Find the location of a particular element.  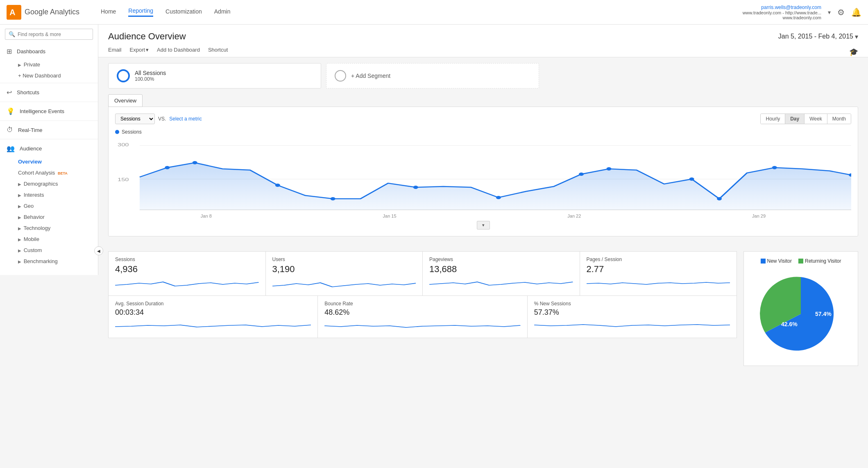

time-btn-month: Month is located at coordinates (839, 119).